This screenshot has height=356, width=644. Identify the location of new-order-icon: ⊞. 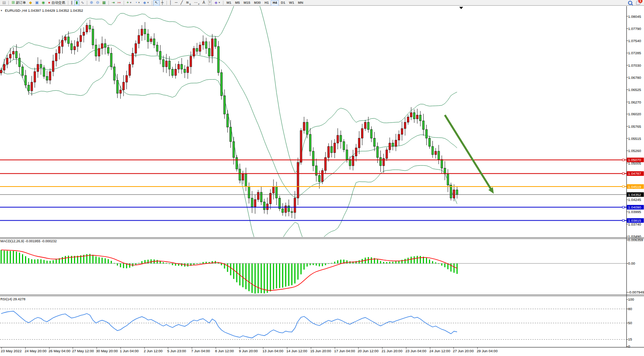
(13, 3).